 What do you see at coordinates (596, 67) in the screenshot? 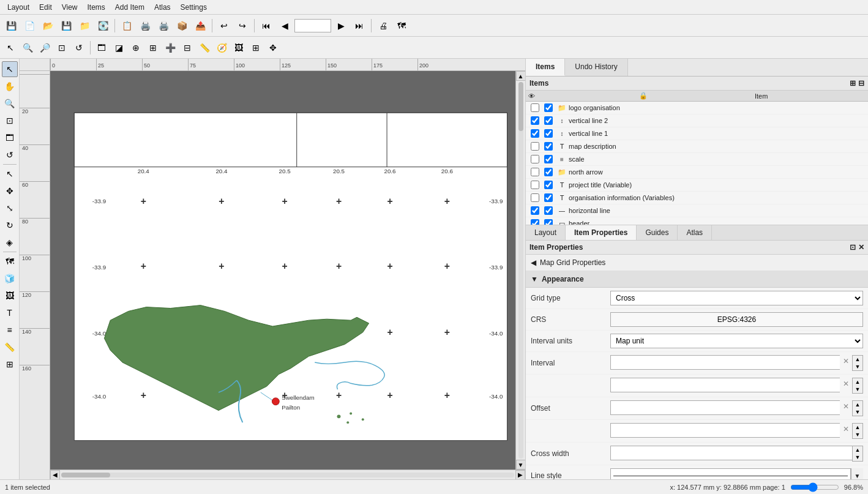
I see `tab-undo-history: Undo History` at bounding box center [596, 67].